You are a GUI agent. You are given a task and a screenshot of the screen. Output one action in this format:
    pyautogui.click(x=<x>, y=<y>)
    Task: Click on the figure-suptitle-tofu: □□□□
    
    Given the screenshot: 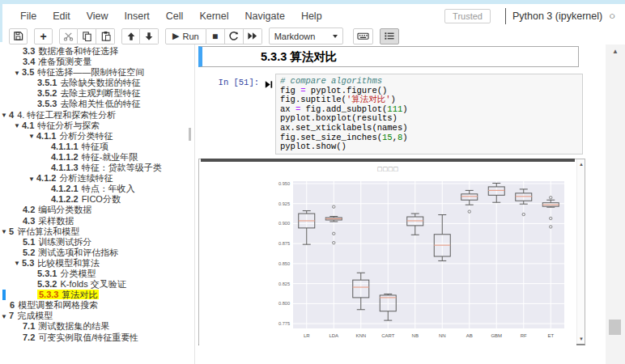 What is the action you would take?
    pyautogui.click(x=388, y=169)
    